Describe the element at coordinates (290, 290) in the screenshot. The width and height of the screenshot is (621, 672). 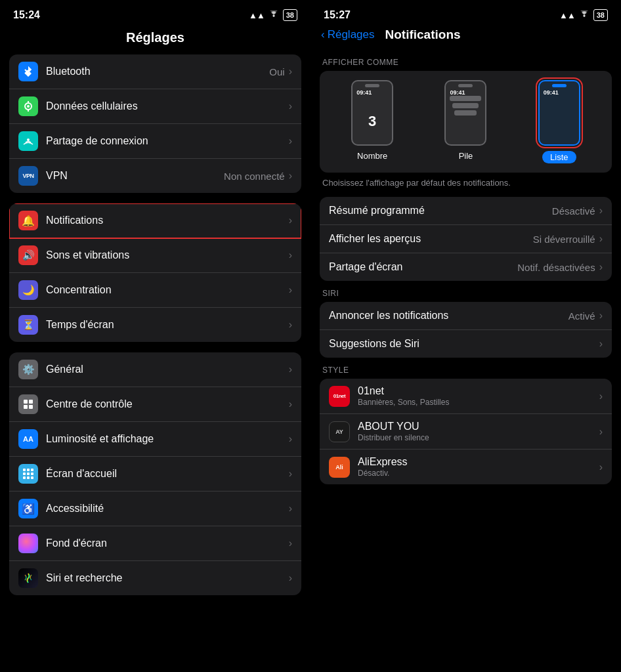
I see `concentration-chevron: ›` at that location.